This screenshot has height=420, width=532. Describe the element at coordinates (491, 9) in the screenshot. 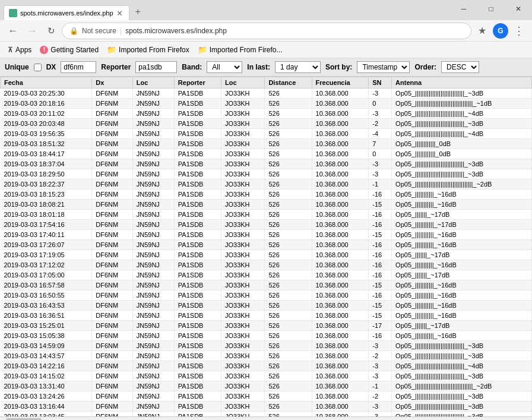

I see `maximize-button: □` at that location.